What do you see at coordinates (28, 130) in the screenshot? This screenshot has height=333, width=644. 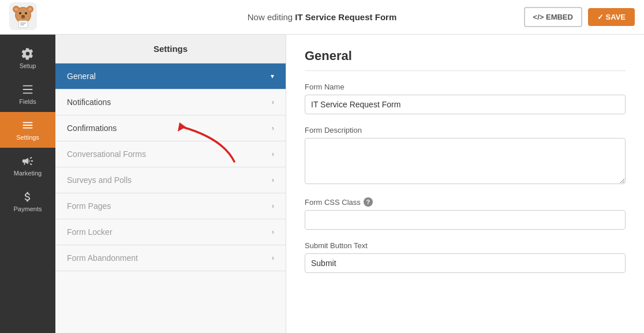 I see `sidebar-item-settings: Settings` at bounding box center [28, 130].